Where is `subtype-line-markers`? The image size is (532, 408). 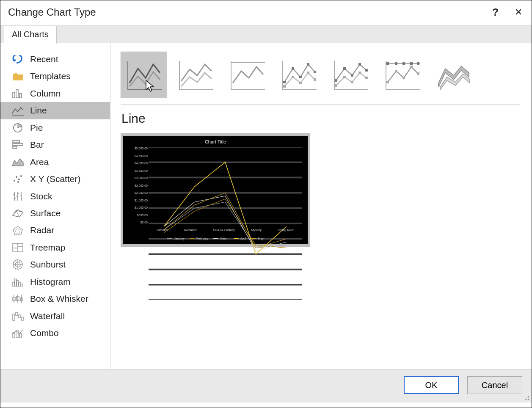
subtype-line-markers is located at coordinates (299, 75).